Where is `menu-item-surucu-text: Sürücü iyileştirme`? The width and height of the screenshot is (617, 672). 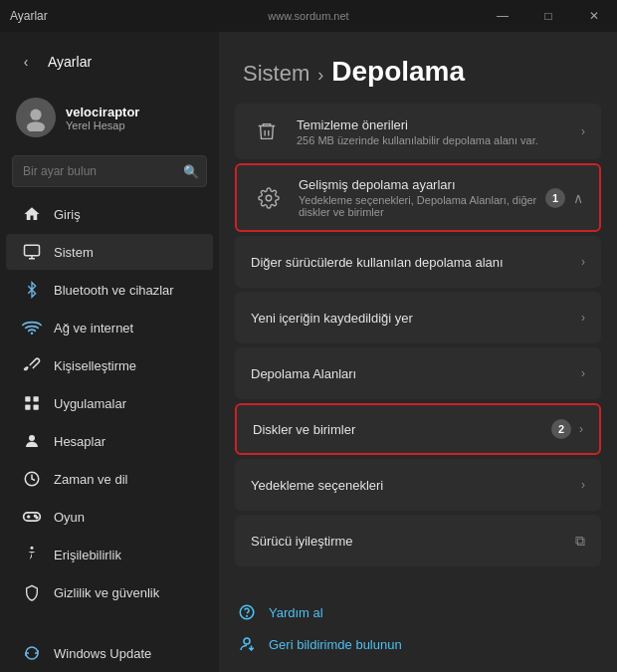
menu-item-surucu-text: Sürücü iyileştirme is located at coordinates (413, 542).